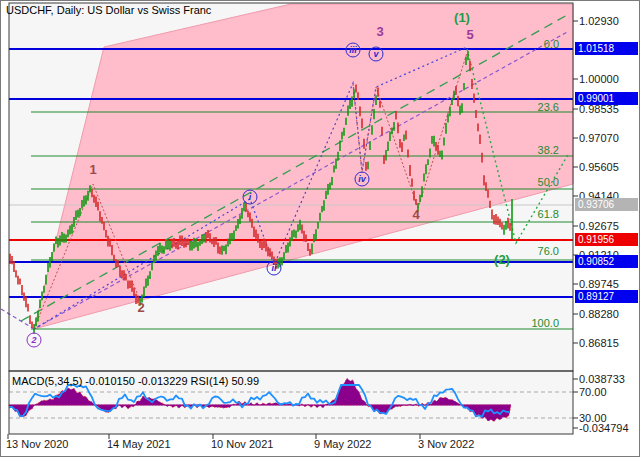 This screenshot has height=457, width=640. What do you see at coordinates (416, 214) in the screenshot?
I see `wave-label-4: 4` at bounding box center [416, 214].